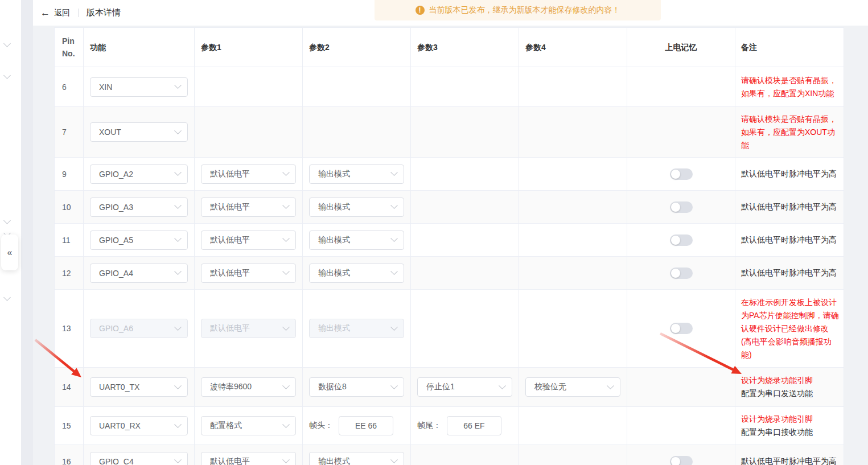  What do you see at coordinates (137, 132) in the screenshot?
I see `select-value: XOUT` at bounding box center [137, 132].